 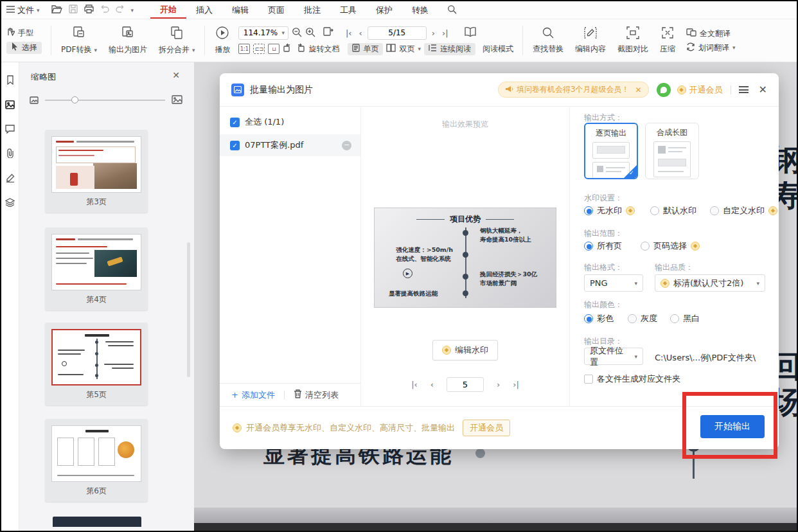 I want to click on tab-protect: 保护, so click(x=384, y=10).